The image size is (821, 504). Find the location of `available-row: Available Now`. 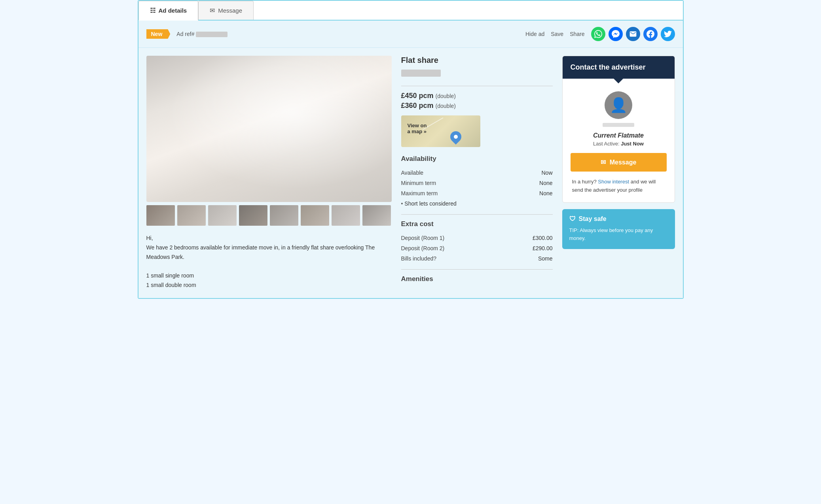

available-row: Available Now is located at coordinates (477, 173).